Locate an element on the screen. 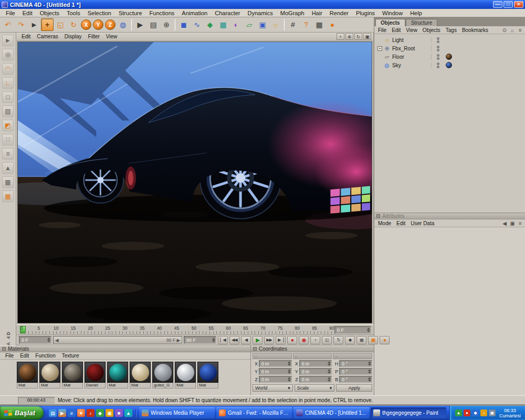  world-dropdown: World▾ is located at coordinates (273, 388).